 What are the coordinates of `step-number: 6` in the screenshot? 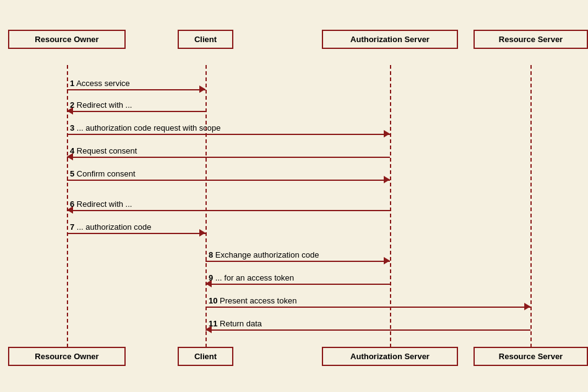 It's located at (72, 204).